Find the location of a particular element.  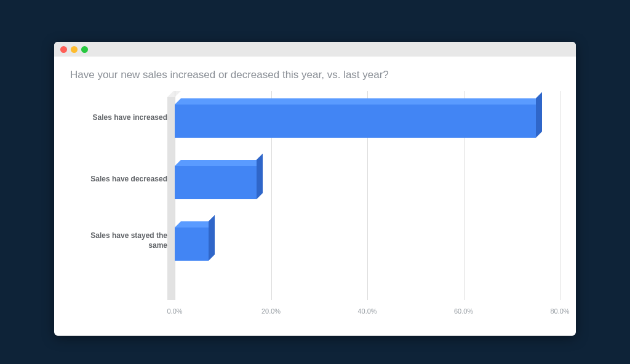

window-titlebar is located at coordinates (315, 49).